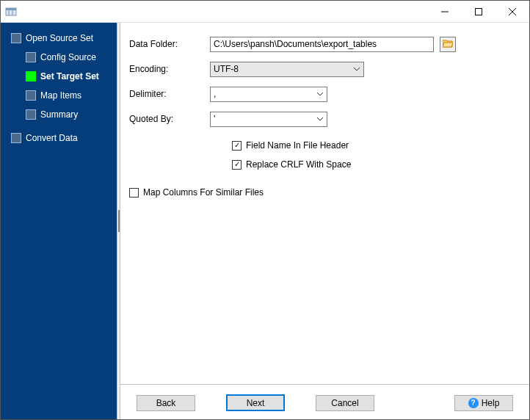 This screenshot has width=530, height=420. Describe the element at coordinates (322, 44) in the screenshot. I see `data-folder-input` at that location.